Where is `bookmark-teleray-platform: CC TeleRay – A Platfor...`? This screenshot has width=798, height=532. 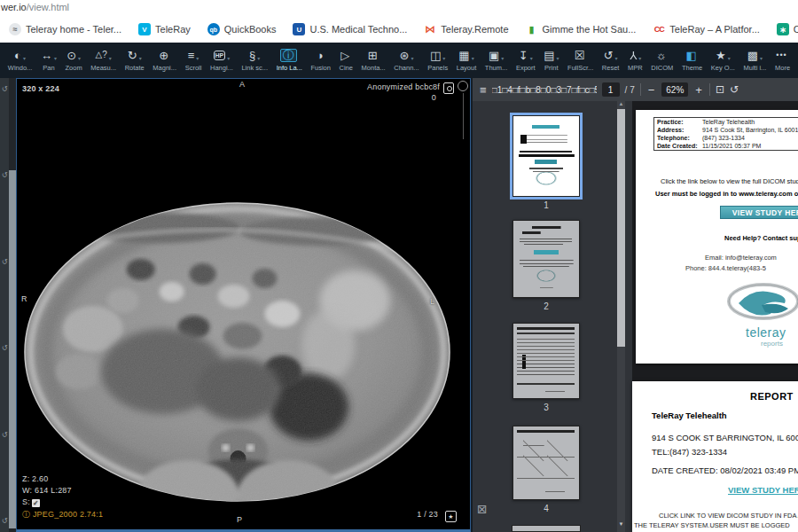
bookmark-teleray-platform: CC TeleRay – A Platfor... is located at coordinates (706, 29).